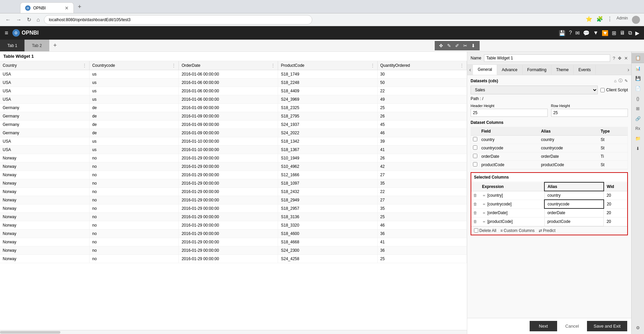 The image size is (644, 334). What do you see at coordinates (534, 90) in the screenshot?
I see `dataset-select: Sales` at bounding box center [534, 90].